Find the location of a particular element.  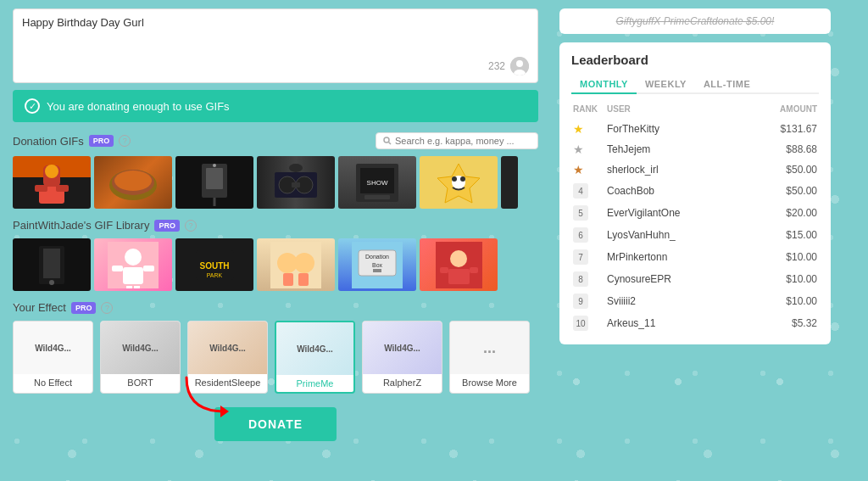

col-user: USER is located at coordinates (678, 109).